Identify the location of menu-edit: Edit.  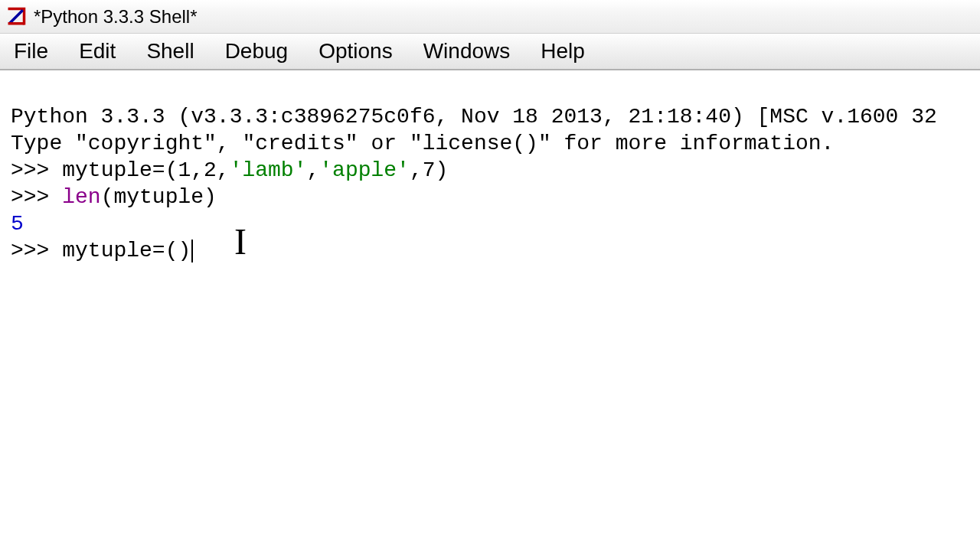
(97, 51).